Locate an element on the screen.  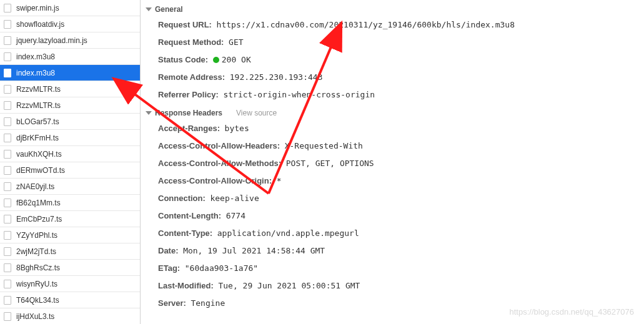
request-list-item-label: bLOGar57.ts is located at coordinates (37, 122).